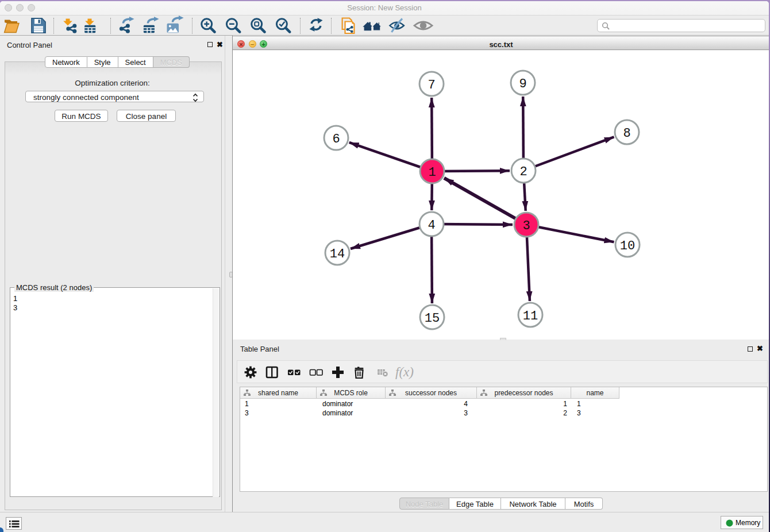 The width and height of the screenshot is (770, 532). What do you see at coordinates (530, 316) in the screenshot?
I see `svg-text: 11` at bounding box center [530, 316].